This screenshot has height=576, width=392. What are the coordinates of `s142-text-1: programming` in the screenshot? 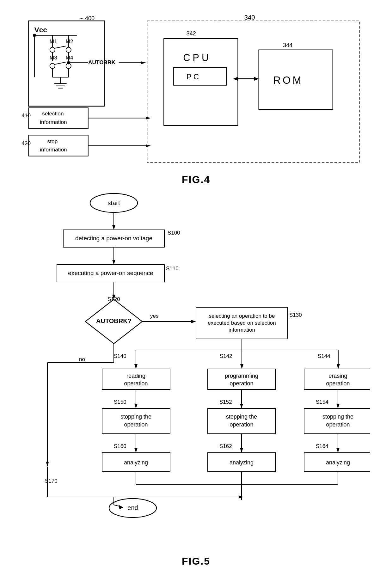 It's located at (242, 376).